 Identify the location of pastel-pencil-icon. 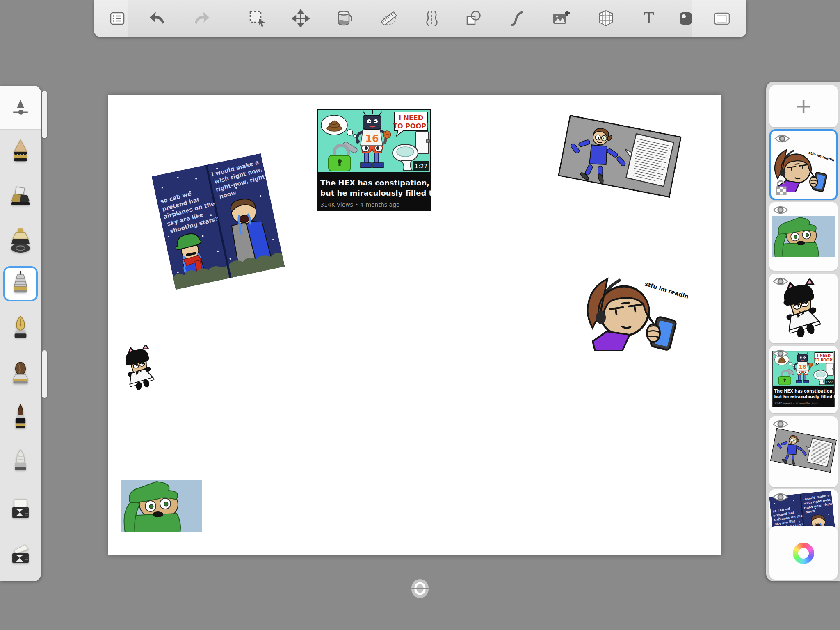
(21, 461).